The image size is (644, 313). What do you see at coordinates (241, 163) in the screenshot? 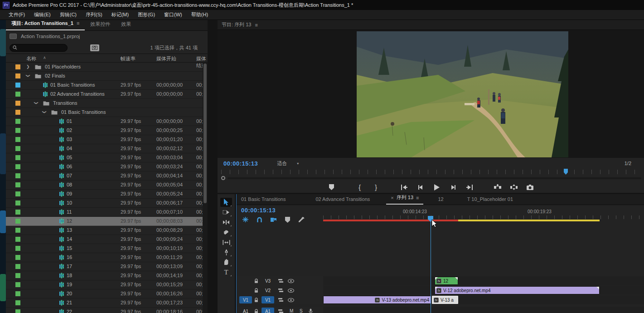
I see `program-timecode: 00:00:15:13` at bounding box center [241, 163].